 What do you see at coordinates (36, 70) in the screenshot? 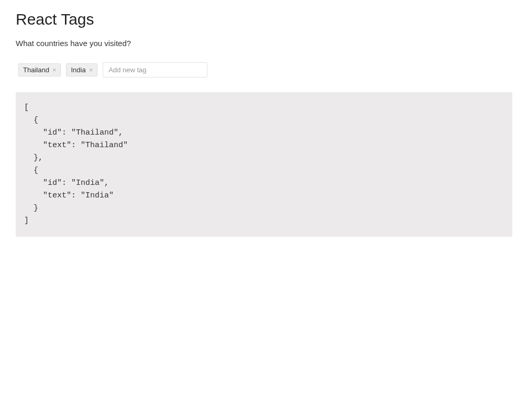
I see `tag-label: Thailand` at bounding box center [36, 70].